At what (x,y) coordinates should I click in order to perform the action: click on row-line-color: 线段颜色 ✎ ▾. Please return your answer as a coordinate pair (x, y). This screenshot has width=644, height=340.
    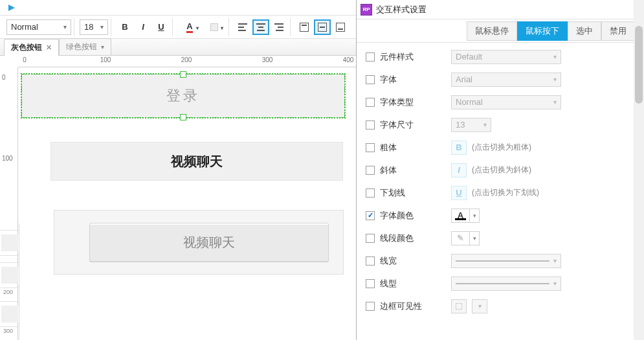
    Looking at the image, I should click on (500, 238).